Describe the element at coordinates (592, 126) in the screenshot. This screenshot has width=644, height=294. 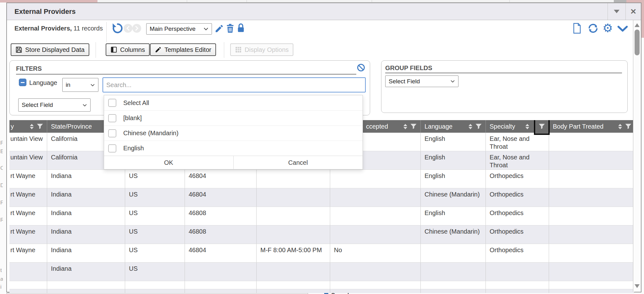
I see `column-header-body-part-treated: Body Part Treated` at that location.